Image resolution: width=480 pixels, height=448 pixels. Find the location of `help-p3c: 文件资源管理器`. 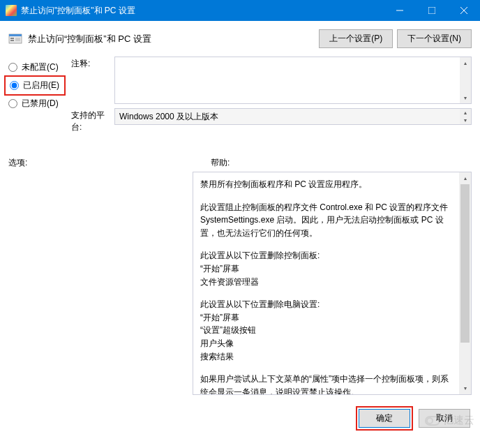

help-p3c: 文件资源管理器 is located at coordinates (326, 282).